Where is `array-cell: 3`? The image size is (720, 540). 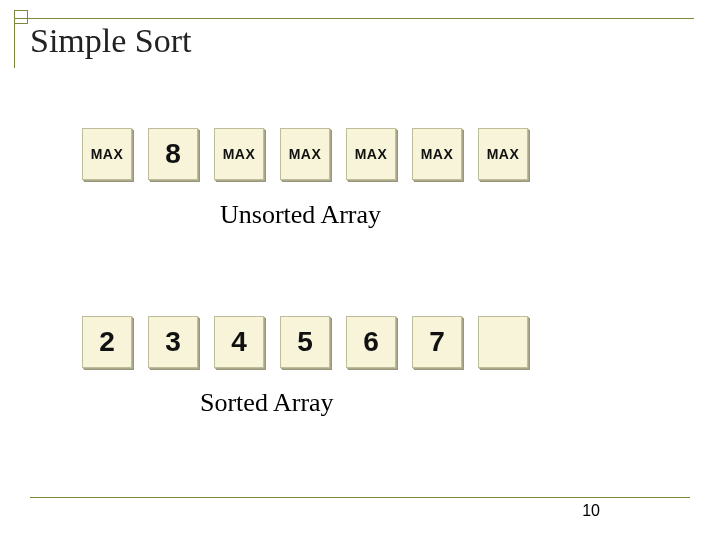 array-cell: 3 is located at coordinates (173, 342).